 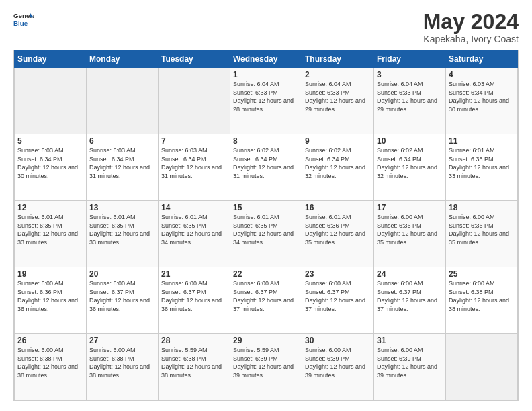 What do you see at coordinates (122, 168) in the screenshot?
I see `calendar-cell-1-1: 6Sunrise: 6:03 AM Sunset: 6:34 PM Daylig…` at bounding box center [122, 168].